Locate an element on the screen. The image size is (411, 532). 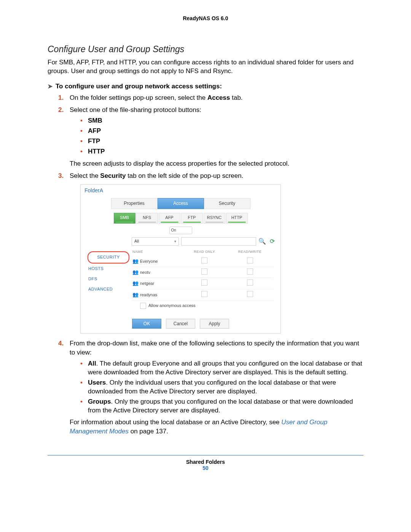
sidenav-advanced: ADVANCED is located at coordinates (108, 289).